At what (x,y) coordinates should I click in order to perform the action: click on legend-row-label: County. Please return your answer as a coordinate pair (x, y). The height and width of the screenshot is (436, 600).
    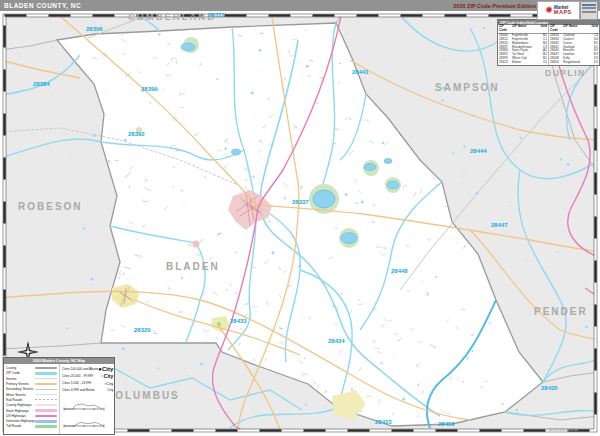
    Looking at the image, I should click on (11, 368).